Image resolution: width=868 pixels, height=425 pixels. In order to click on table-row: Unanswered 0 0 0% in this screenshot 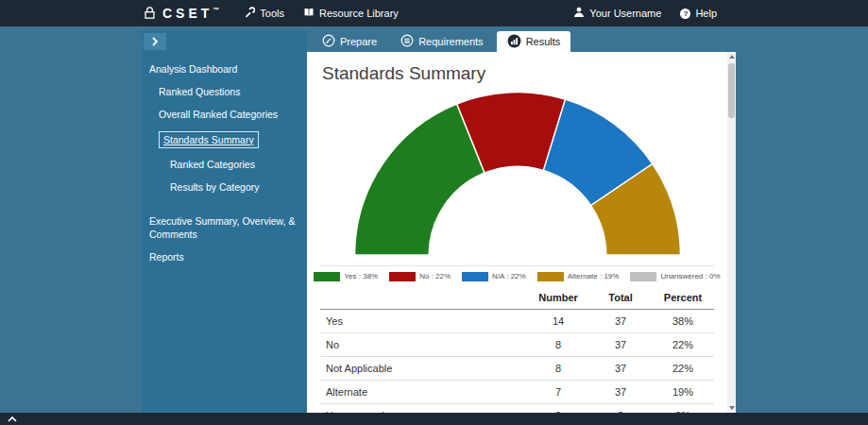, I will do `click(518, 408)`.